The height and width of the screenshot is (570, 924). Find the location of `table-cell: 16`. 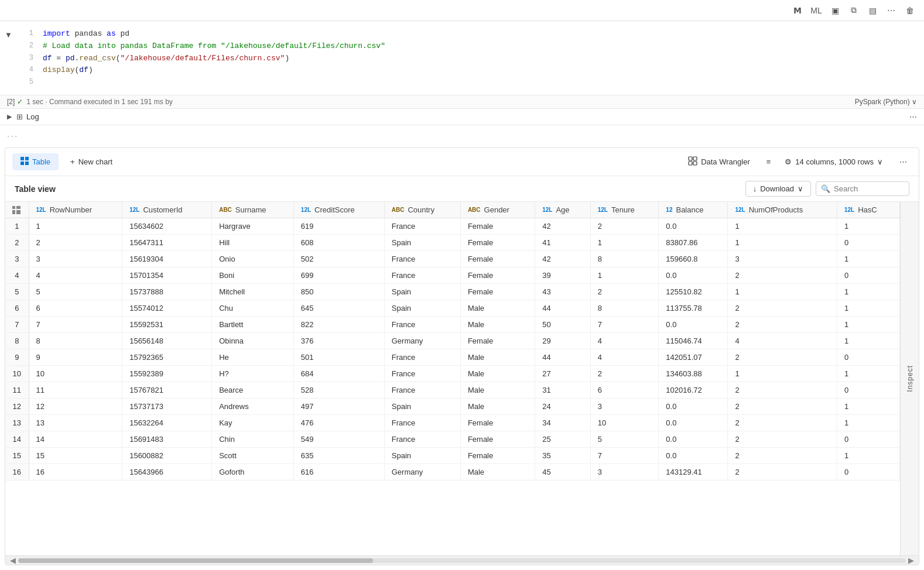

table-cell: 16 is located at coordinates (76, 472).